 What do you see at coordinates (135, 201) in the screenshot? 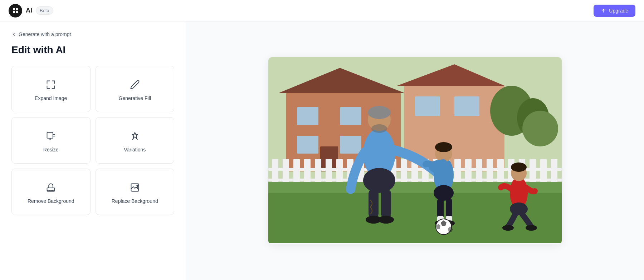
I see `replace-background-label: Replace Background` at bounding box center [135, 201].